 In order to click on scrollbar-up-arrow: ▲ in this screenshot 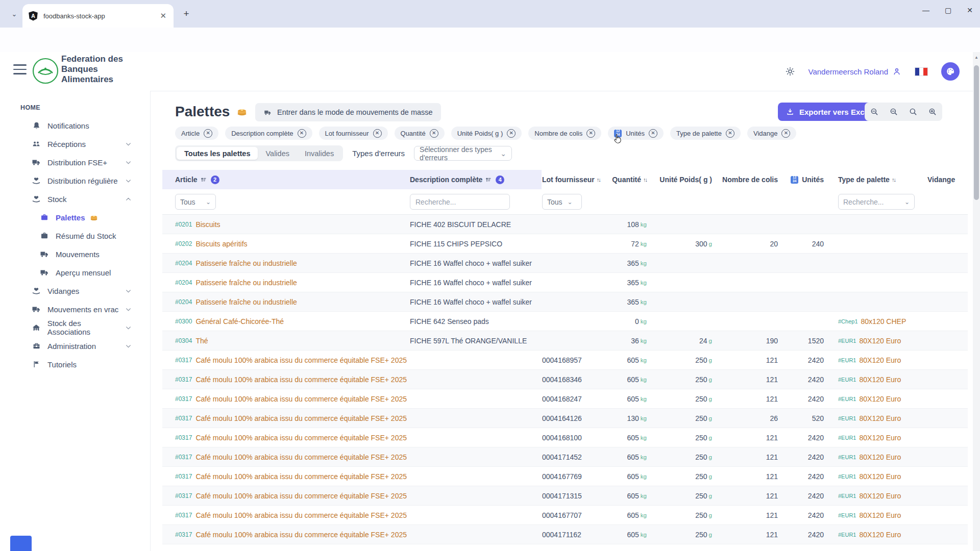, I will do `click(976, 57)`.